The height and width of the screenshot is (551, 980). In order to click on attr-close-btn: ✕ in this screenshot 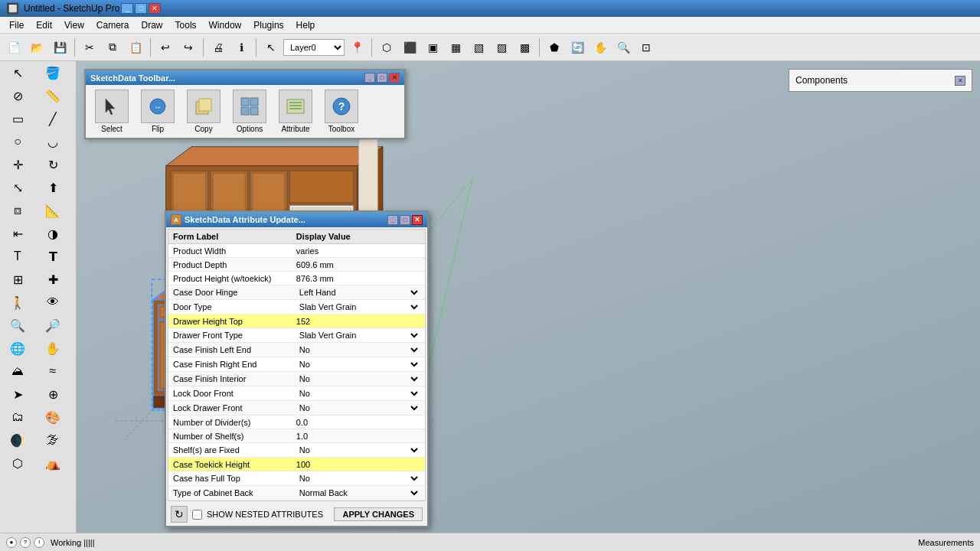, I will do `click(417, 220)`.